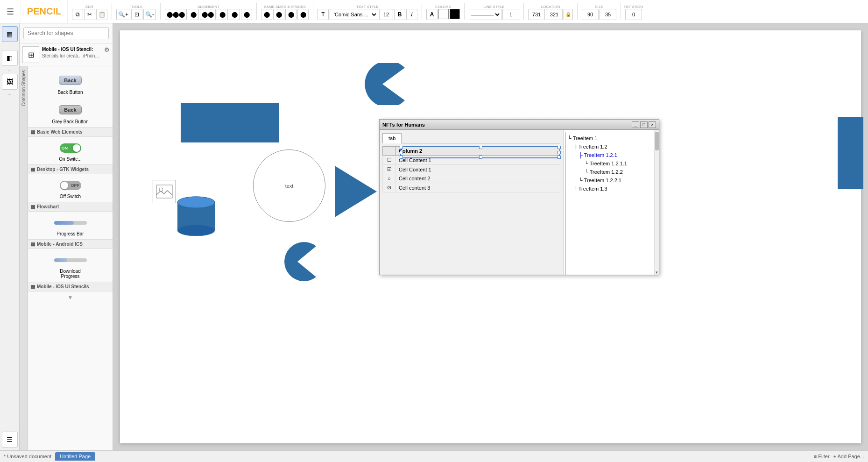  I want to click on font-select: 'Comic Sans ..., so click(354, 14).